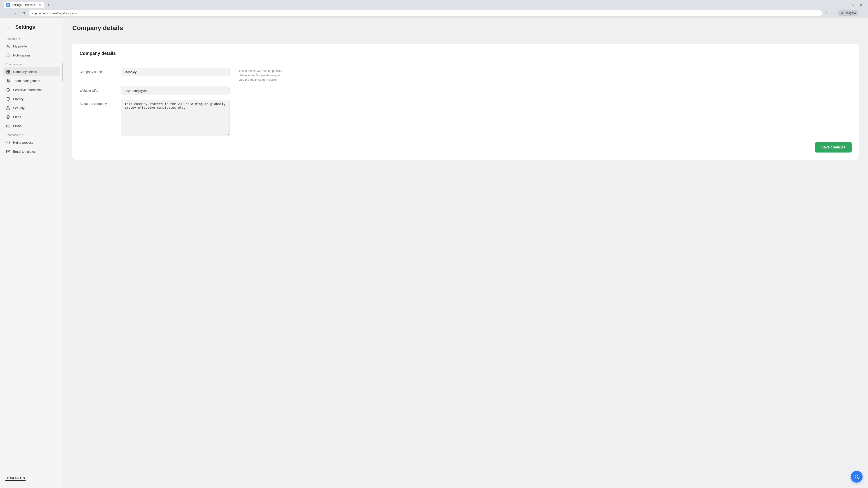 Image resolution: width=868 pixels, height=488 pixels. What do you see at coordinates (834, 13) in the screenshot?
I see `split-view-button: ▱` at bounding box center [834, 13].